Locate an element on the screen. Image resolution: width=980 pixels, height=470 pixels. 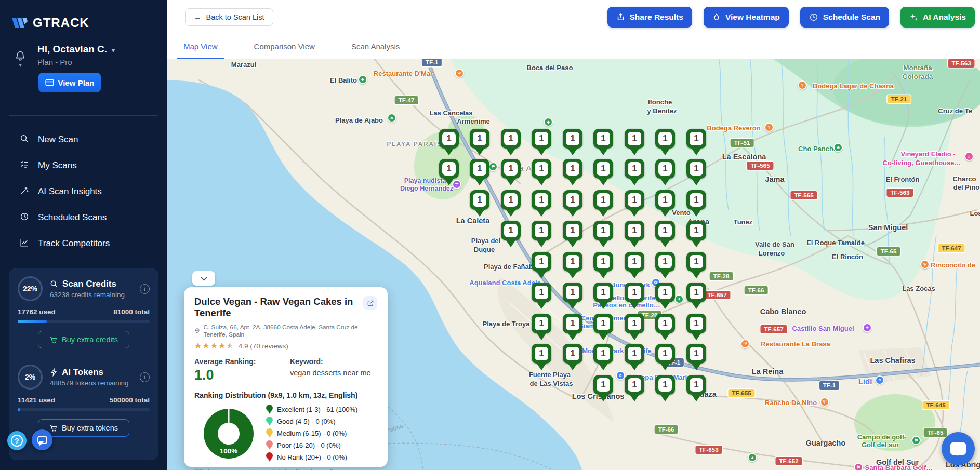
credits-remaining: 63238 credits remaining is located at coordinates (87, 295).